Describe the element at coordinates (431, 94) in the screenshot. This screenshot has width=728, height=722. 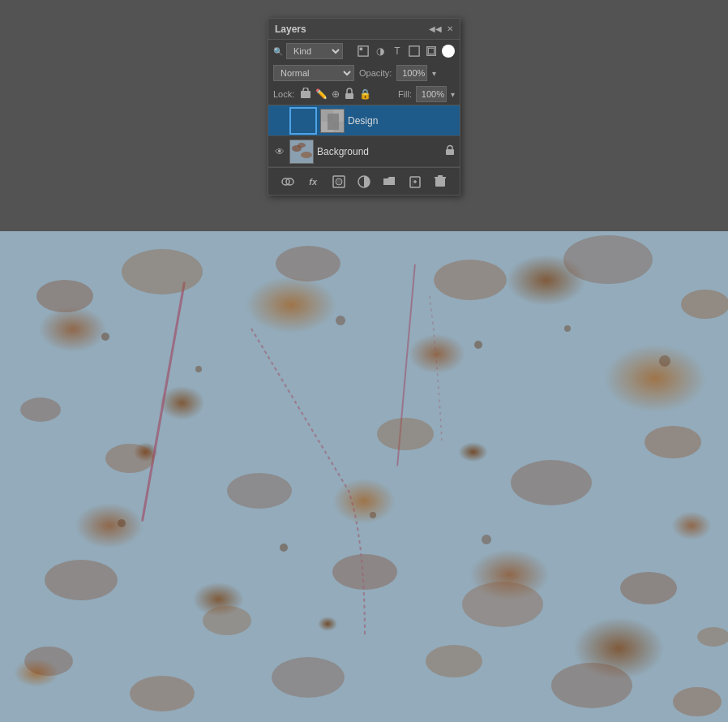
I see `fill-input: 100%` at that location.